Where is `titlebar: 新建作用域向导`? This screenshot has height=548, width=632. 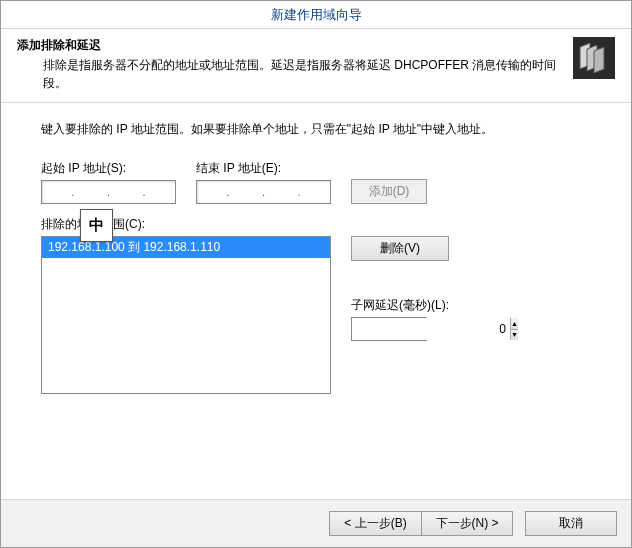
titlebar: 新建作用域向导 is located at coordinates (316, 15).